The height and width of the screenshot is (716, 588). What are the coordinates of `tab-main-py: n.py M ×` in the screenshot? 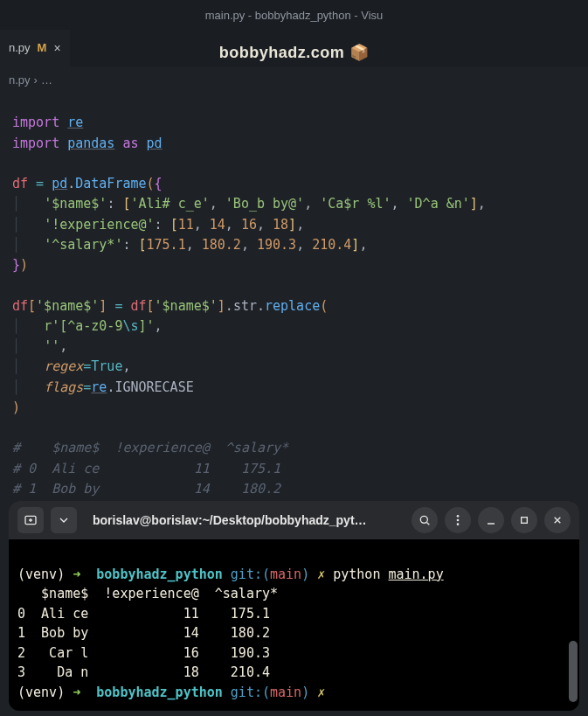 It's located at (35, 48).